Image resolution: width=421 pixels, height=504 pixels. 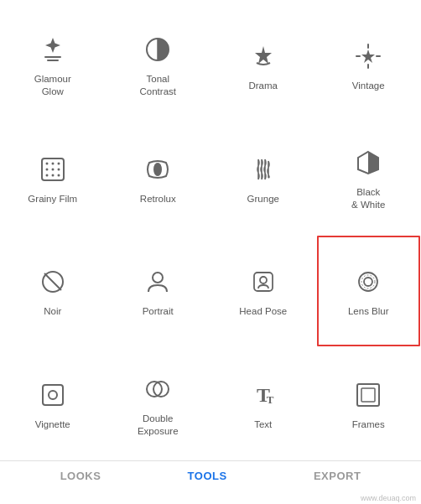 What do you see at coordinates (263, 65) in the screenshot?
I see `grid-item-drama: Drama` at bounding box center [263, 65].